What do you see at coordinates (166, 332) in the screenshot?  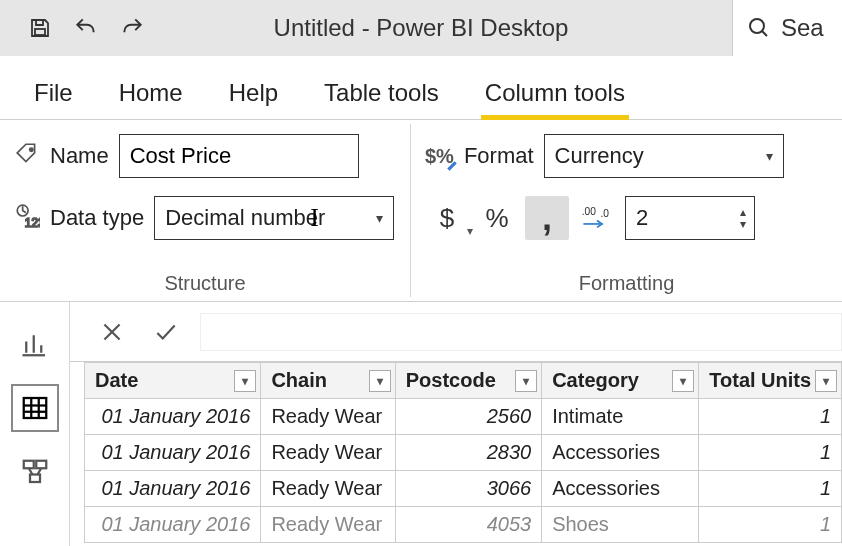 I see `formula-commit-button` at bounding box center [166, 332].